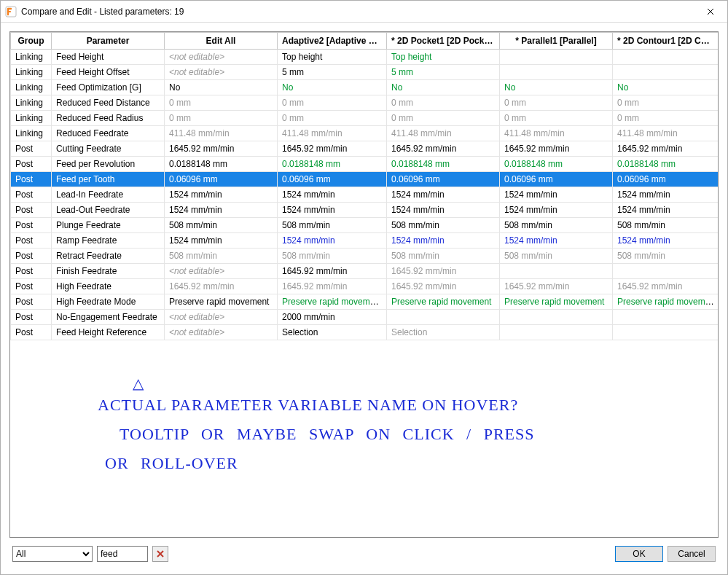 The width and height of the screenshot is (728, 575). Describe the element at coordinates (692, 554) in the screenshot. I see `cancel-button: Cancel` at that location.